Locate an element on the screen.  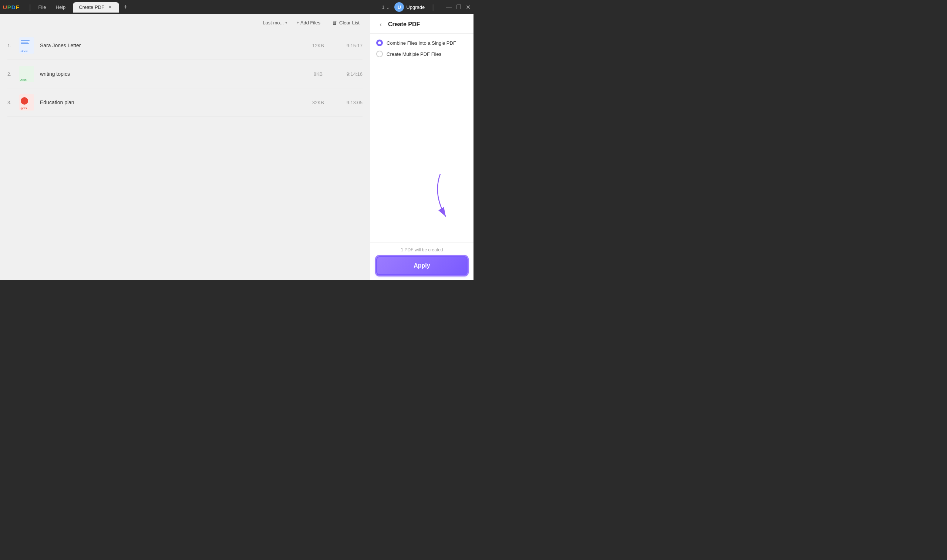
window-controls: — ❐ ✕ is located at coordinates (458, 7).